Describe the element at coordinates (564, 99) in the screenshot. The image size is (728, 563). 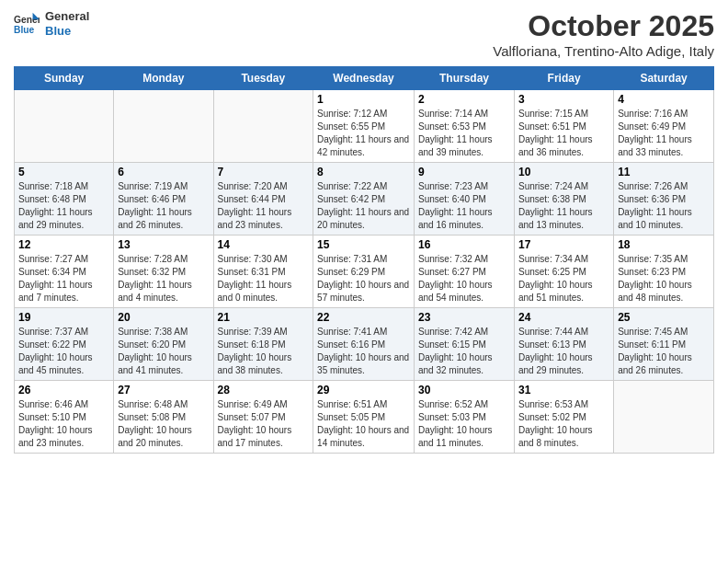
I see `date-number: 3` at that location.